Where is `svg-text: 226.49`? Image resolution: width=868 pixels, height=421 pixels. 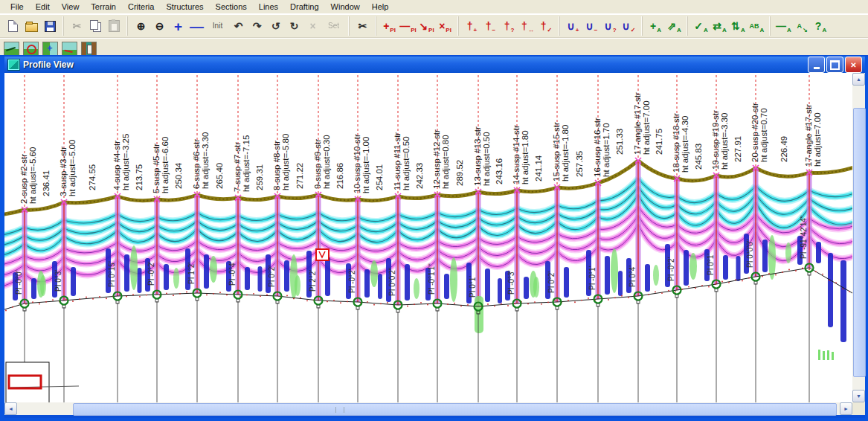 svg-text: 226.49 is located at coordinates (784, 149).